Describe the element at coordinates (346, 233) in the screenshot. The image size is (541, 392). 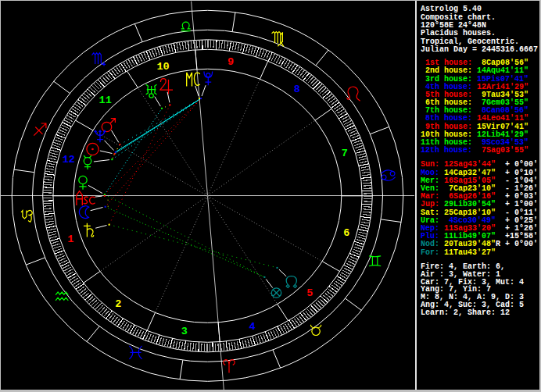
I see `svg-text: 6` at that location.